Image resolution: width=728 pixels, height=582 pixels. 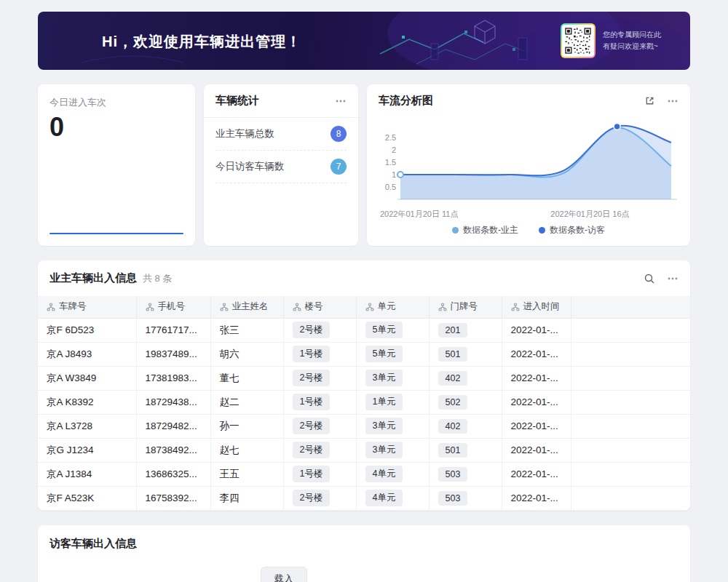 What do you see at coordinates (281, 134) in the screenshot?
I see `stat-row: 业主车辆总数8` at bounding box center [281, 134].